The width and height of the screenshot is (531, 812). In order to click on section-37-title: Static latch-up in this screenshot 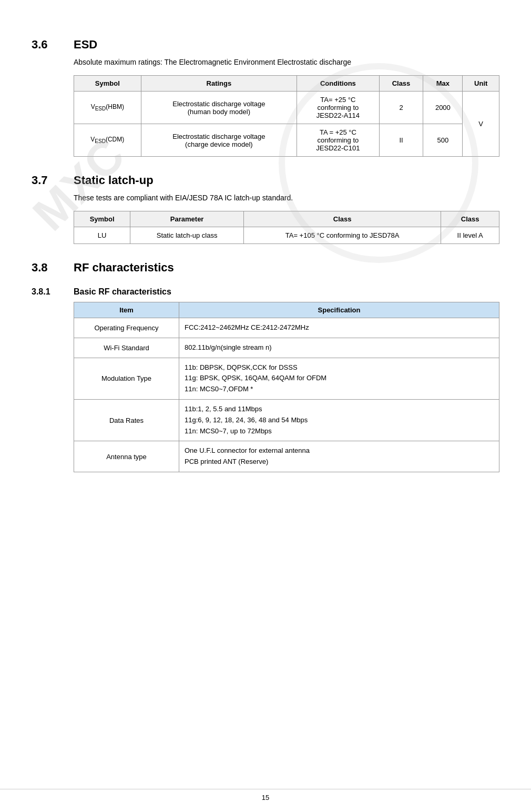, I will do `click(114, 180)`.